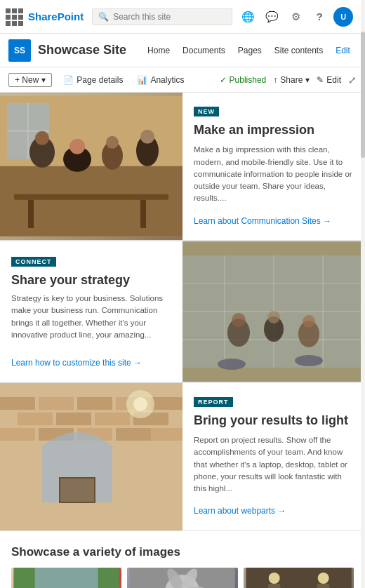 This screenshot has width=365, height=588. Describe the element at coordinates (288, 80) in the screenshot. I see `toolbar-right: ✓ Published ↑ Share ▾ ✎ Edit ⤢` at that location.